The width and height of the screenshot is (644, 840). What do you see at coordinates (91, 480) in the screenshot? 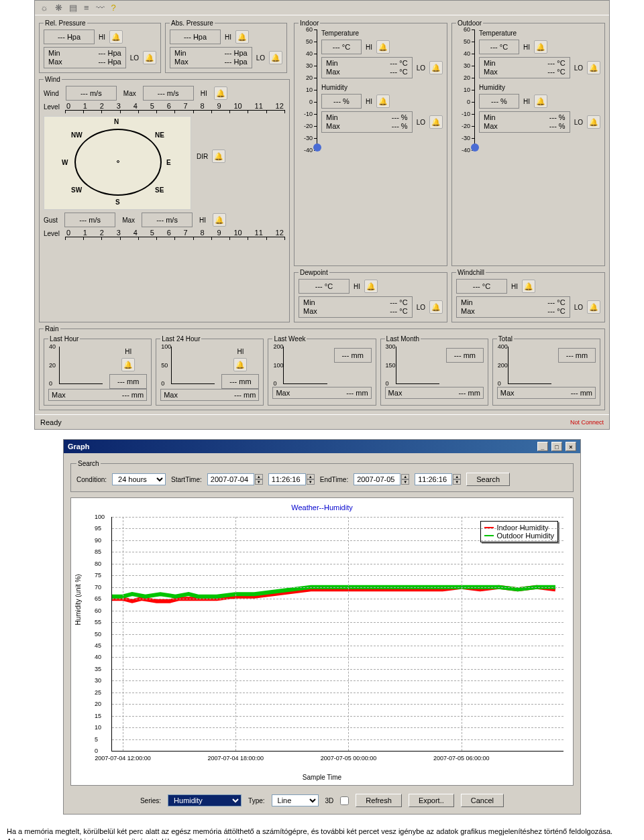
I see `condition-label: Condition:` at bounding box center [91, 480].